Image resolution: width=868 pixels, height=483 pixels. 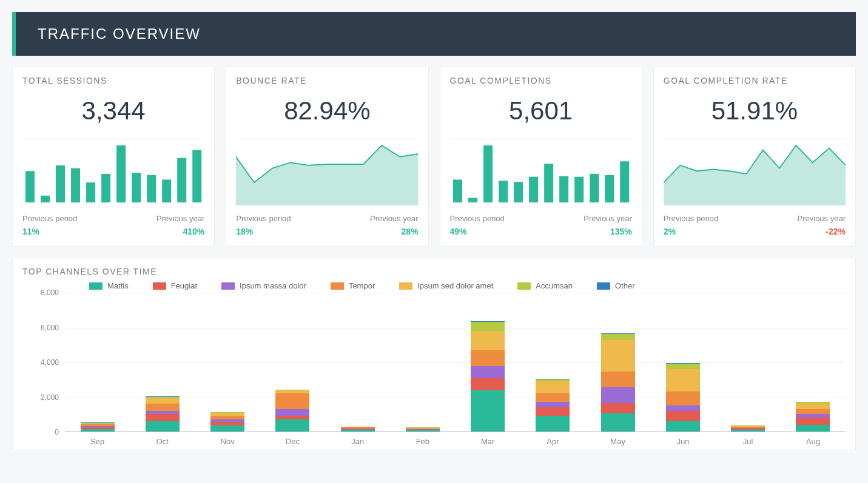 I want to click on legend-label: Feugiat, so click(x=184, y=286).